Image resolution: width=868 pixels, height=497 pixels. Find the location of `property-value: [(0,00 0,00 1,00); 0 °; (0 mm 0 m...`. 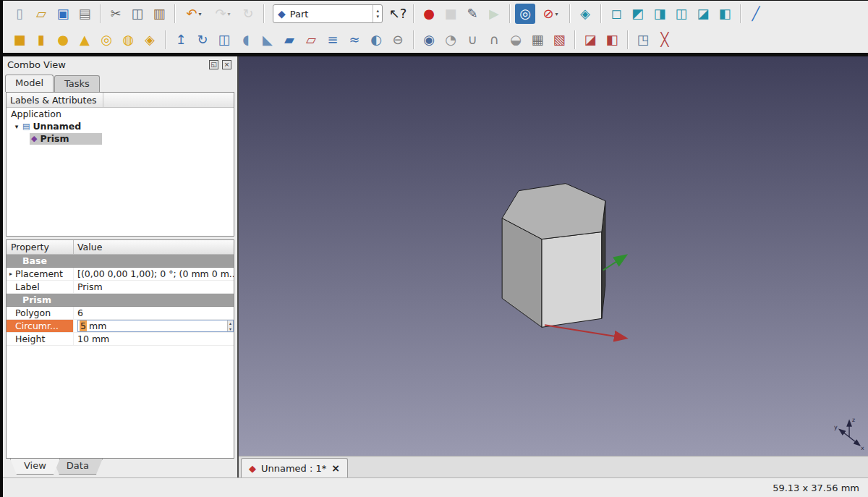

property-value: [(0,00 0,00 1,00); 0 °; (0 mm 0 m... is located at coordinates (153, 273).